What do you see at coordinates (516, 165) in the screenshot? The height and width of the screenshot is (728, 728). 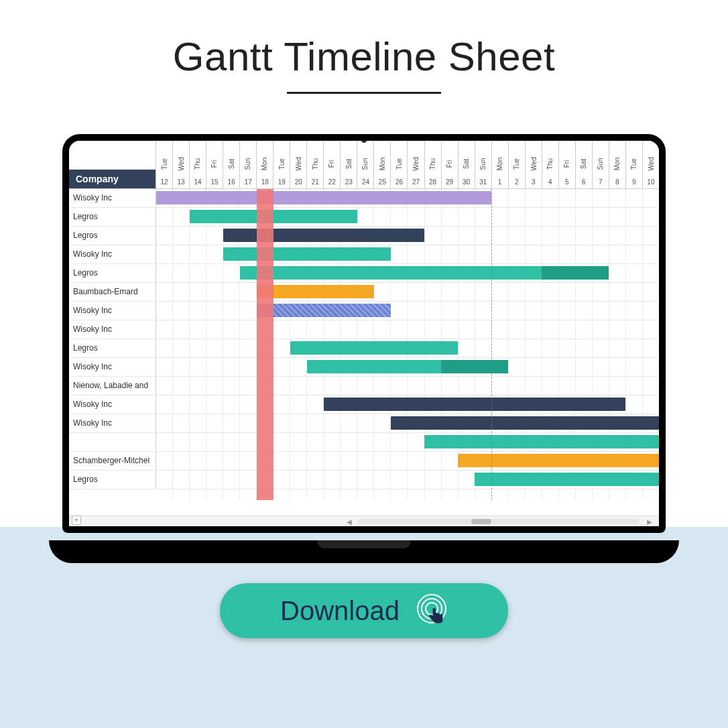 I see `day-column: Tue2` at bounding box center [516, 165].